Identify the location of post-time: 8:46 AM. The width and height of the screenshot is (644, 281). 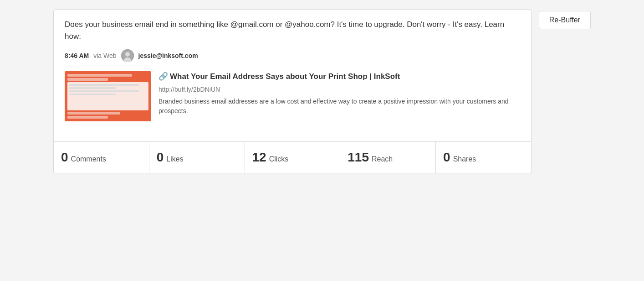
(77, 56).